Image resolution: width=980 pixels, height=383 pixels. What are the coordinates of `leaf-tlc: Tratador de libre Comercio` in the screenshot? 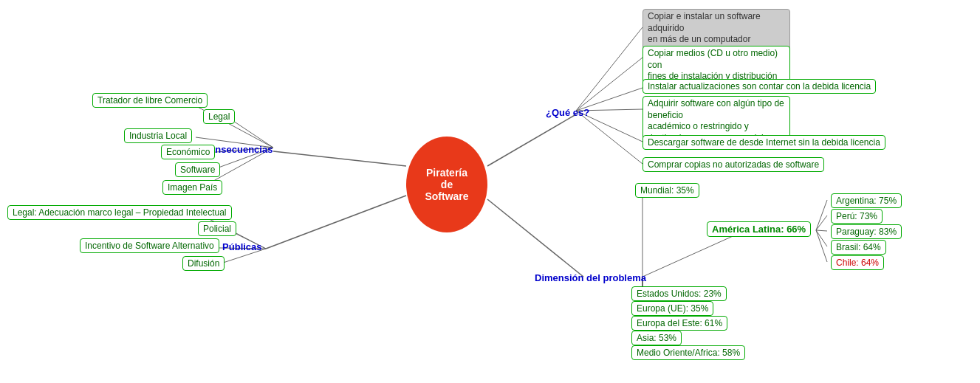 It's located at (150, 100).